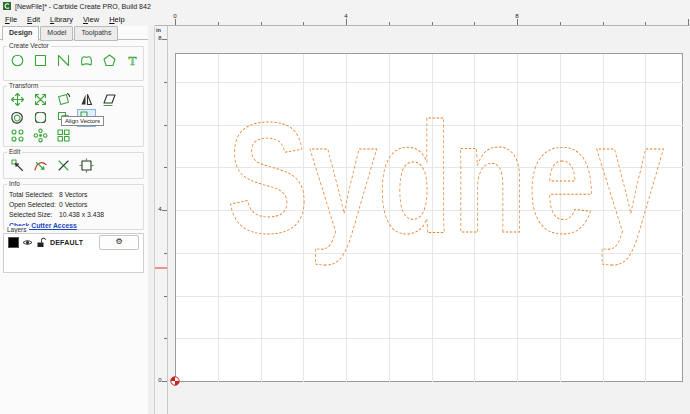 The image size is (690, 414). Describe the element at coordinates (14, 152) in the screenshot. I see `edit-title: Edit` at that location.